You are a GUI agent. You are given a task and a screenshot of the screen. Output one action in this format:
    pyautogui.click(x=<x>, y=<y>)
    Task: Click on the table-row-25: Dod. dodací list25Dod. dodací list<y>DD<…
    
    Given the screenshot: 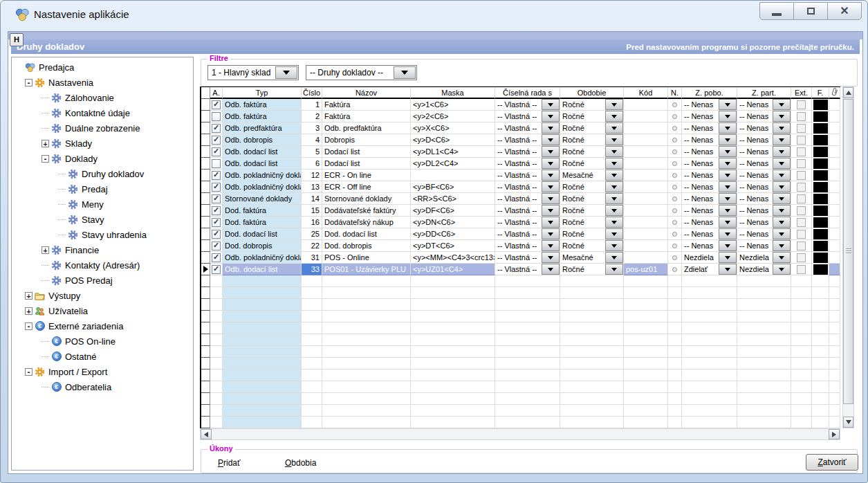 What is the action you would take?
    pyautogui.click(x=521, y=234)
    